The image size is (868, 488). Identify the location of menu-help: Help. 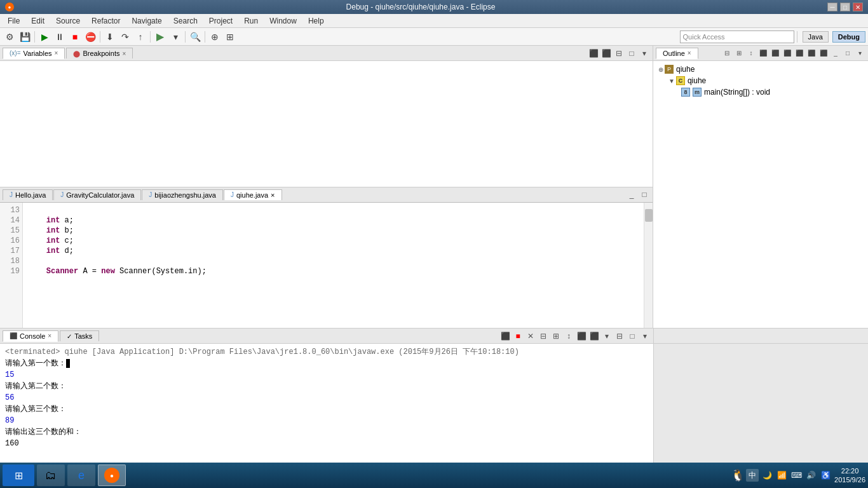
(316, 21).